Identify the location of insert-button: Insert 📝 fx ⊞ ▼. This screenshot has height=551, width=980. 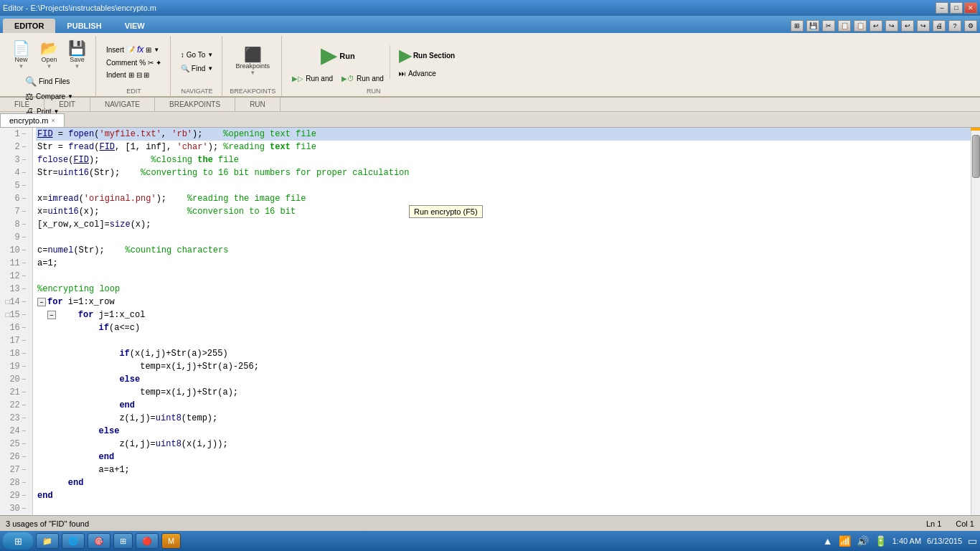
(133, 50).